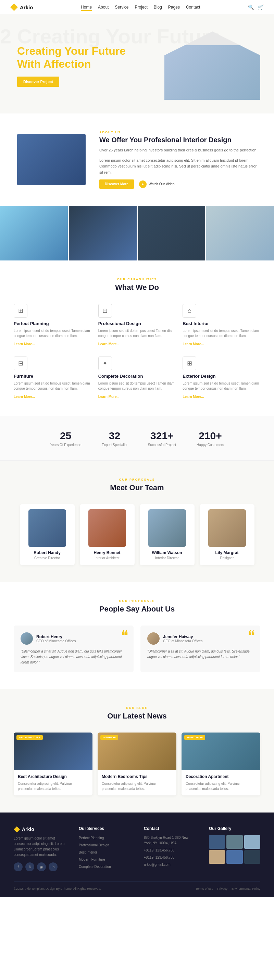 This screenshot has height=980, width=274. What do you see at coordinates (200, 654) in the screenshot?
I see `testi-text-1: "Ullamcorper a sit at sit. Augue non dia…` at bounding box center [200, 654].